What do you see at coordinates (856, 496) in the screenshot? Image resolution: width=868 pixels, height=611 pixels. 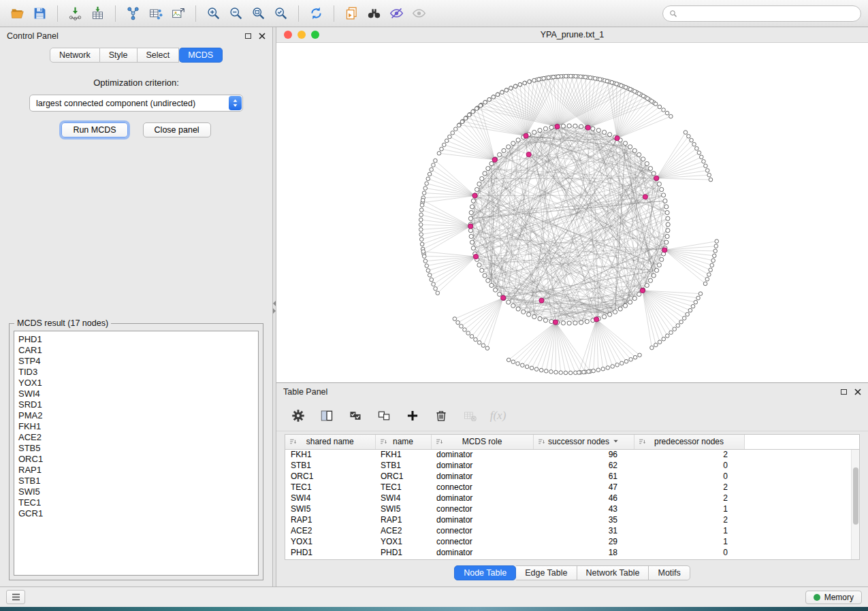 I see `scrollbar-thumb` at bounding box center [856, 496].